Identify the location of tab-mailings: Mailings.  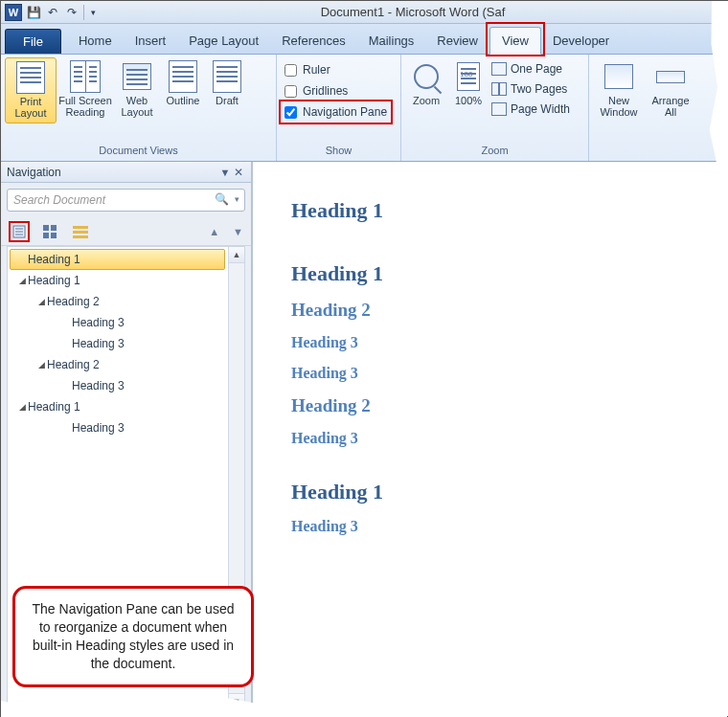
(392, 40).